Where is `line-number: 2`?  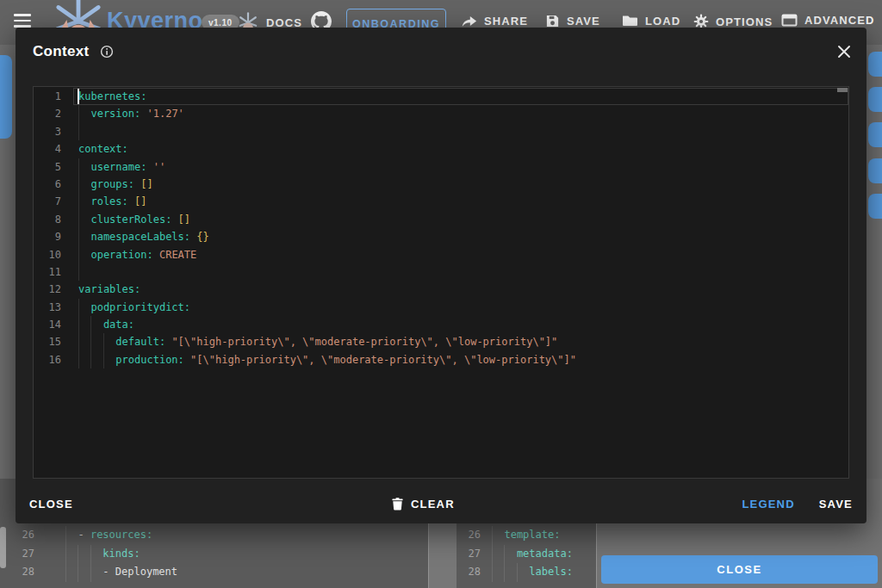 line-number: 2 is located at coordinates (47, 114).